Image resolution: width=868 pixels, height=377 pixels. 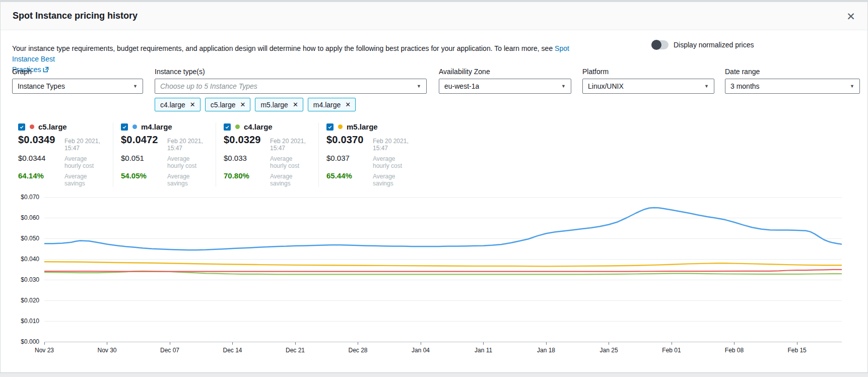 What do you see at coordinates (157, 127) in the screenshot?
I see `series-name: m4.large` at bounding box center [157, 127].